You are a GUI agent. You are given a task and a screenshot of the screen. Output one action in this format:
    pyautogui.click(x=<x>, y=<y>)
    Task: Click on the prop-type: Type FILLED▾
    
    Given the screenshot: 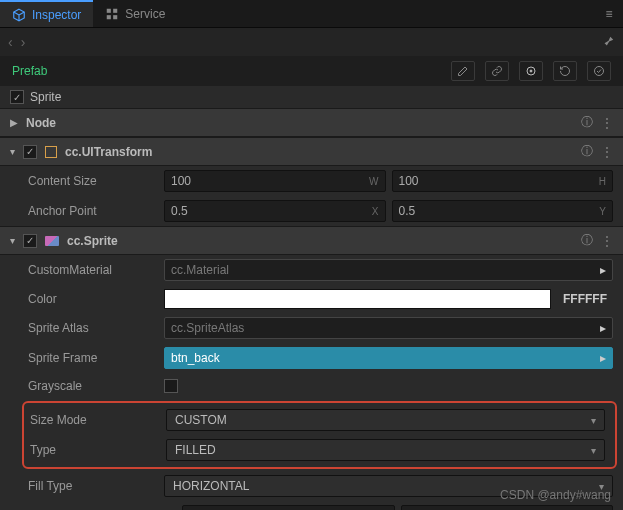 What is the action you would take?
    pyautogui.click(x=320, y=450)
    